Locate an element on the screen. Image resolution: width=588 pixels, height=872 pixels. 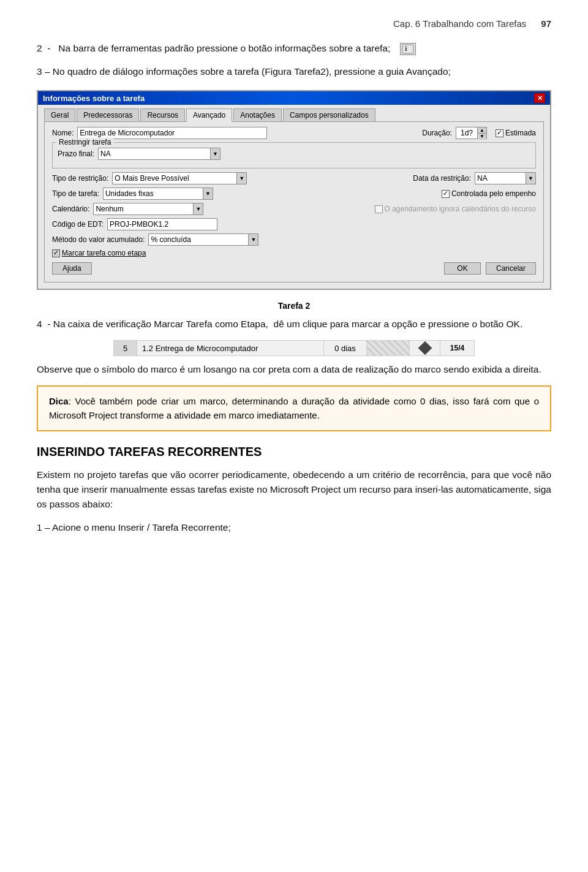
task-name: 1.2 Entrega de Microcomputador is located at coordinates (200, 348).